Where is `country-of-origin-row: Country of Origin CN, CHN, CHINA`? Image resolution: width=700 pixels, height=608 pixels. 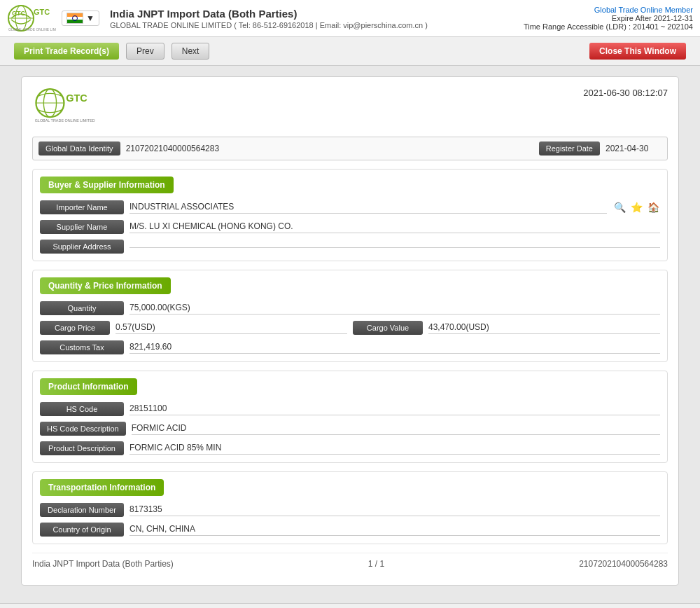 country-of-origin-row: Country of Origin CN, CHN, CHINA is located at coordinates (350, 530).